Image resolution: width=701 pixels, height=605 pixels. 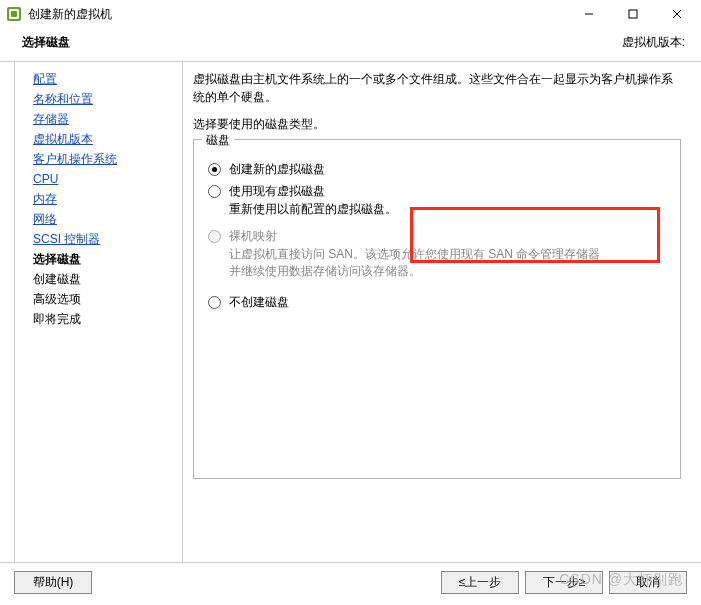 I want to click on sidebar-item-memory: 内存, so click(x=108, y=199).